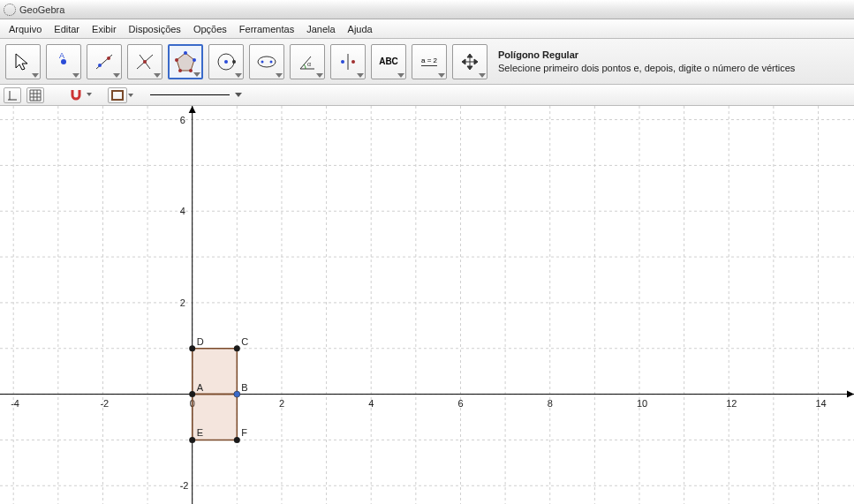 This screenshot has height=504, width=854. I want to click on tool-ellipse, so click(267, 62).